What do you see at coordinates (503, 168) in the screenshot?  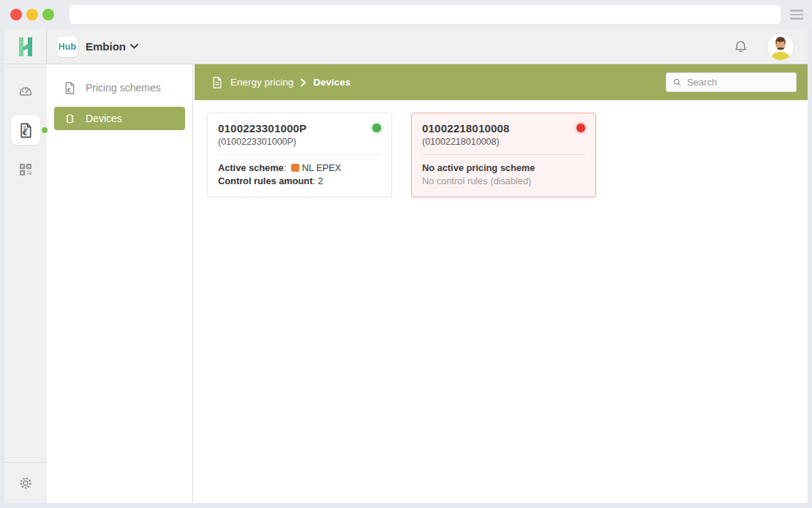 I see `no-scheme-text: No active pricing scheme` at bounding box center [503, 168].